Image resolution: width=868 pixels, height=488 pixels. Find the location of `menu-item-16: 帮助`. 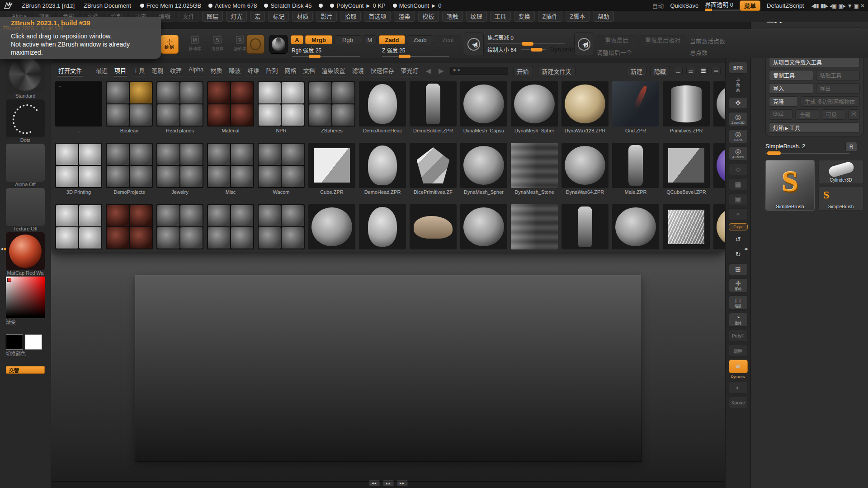

menu-item-16: 帮助 is located at coordinates (603, 16).